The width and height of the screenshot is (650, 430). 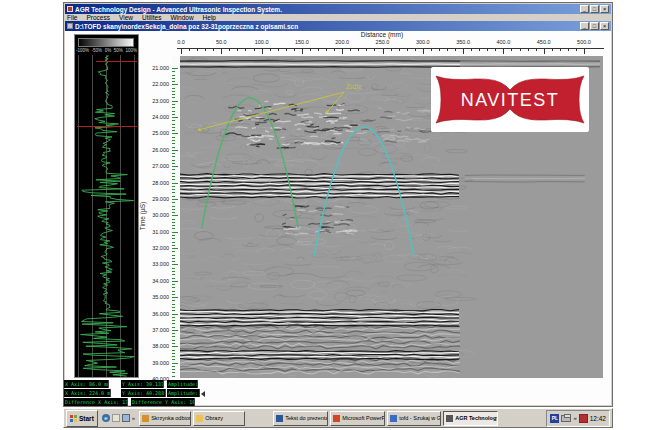 I want to click on task-button-label: Skrzynka odbiorcza - Out..., so click(x=171, y=418).